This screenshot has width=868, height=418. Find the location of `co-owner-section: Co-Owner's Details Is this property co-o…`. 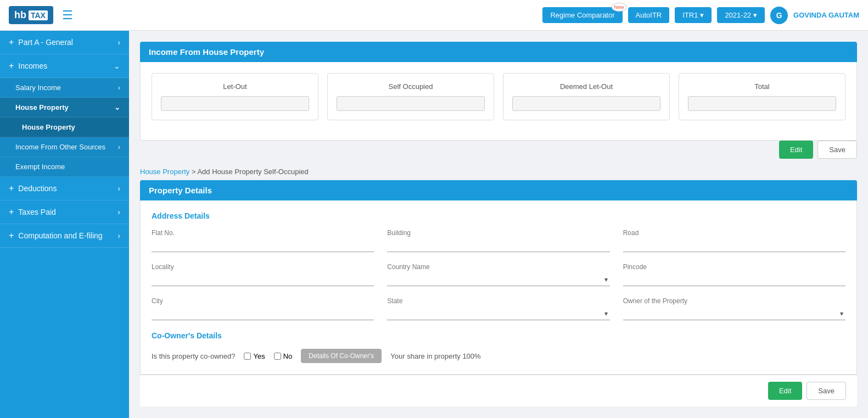

co-owner-section: Co-Owner's Details Is this property co-o… is located at coordinates (499, 347).